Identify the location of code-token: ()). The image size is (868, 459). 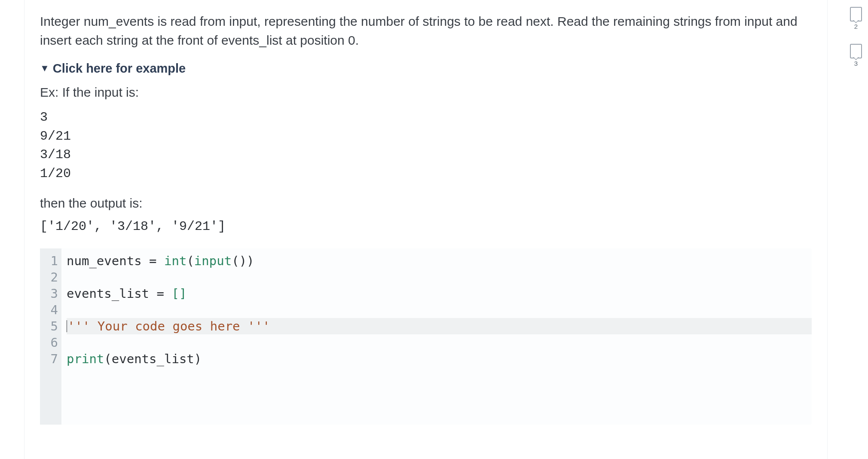
(243, 261).